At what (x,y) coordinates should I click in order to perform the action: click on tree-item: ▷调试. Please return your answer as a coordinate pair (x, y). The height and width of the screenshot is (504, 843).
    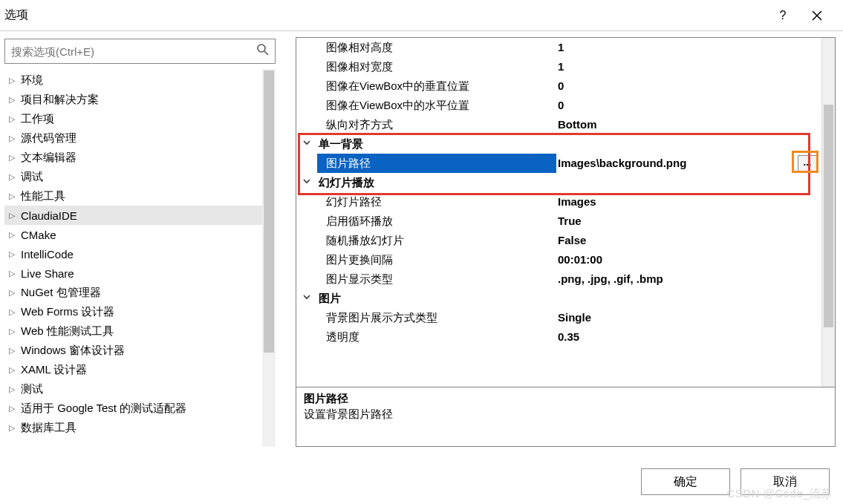
    Looking at the image, I should click on (134, 177).